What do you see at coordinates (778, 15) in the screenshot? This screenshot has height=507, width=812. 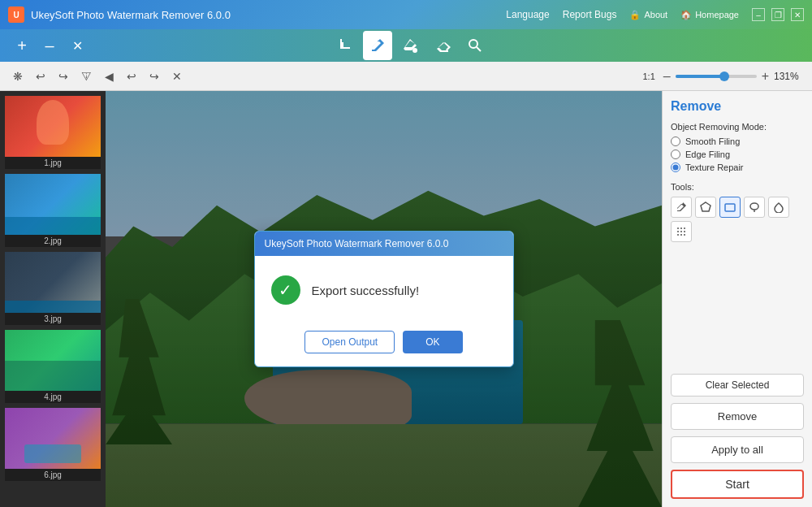 I see `restore-button: ❐` at bounding box center [778, 15].